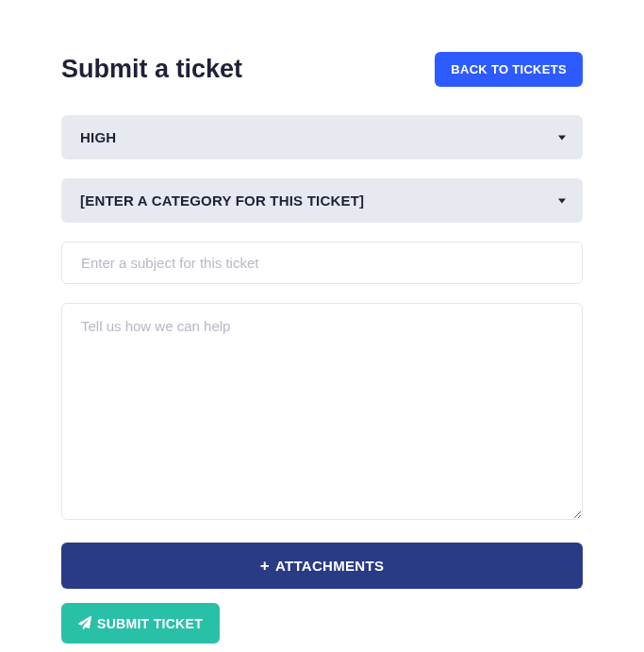 This screenshot has width=644, height=652. Describe the element at coordinates (322, 138) in the screenshot. I see `priority-select: HIGH` at that location.